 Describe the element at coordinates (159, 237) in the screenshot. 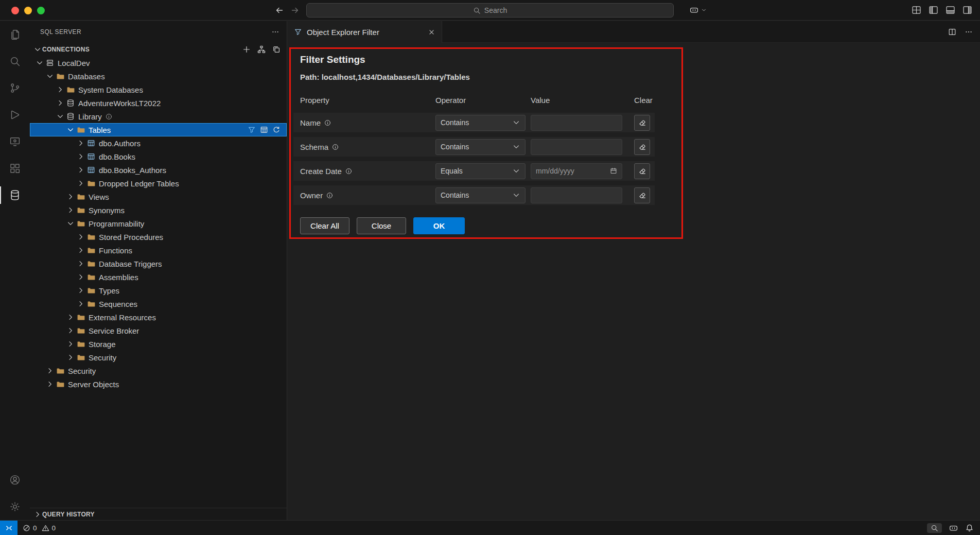

I see `tree-item-stored-procedures: Stored Procedures` at that location.